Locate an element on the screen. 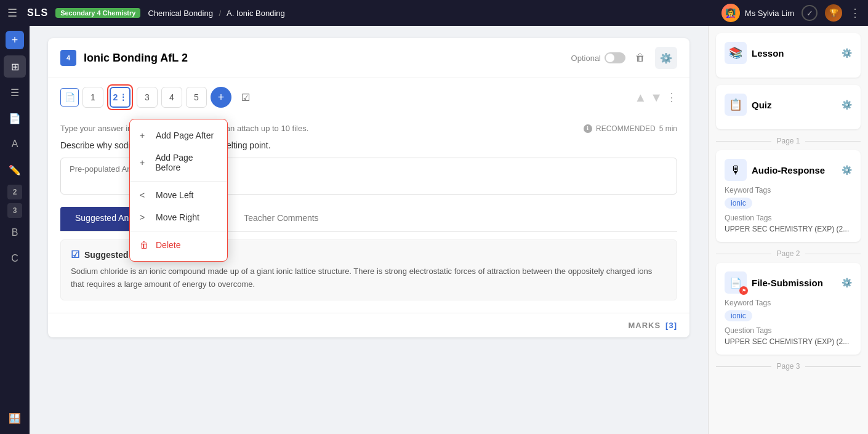  audio-response-card: 🎙 Audio-Response ⚙️ Keyword Tags ionic Q… is located at coordinates (788, 196).